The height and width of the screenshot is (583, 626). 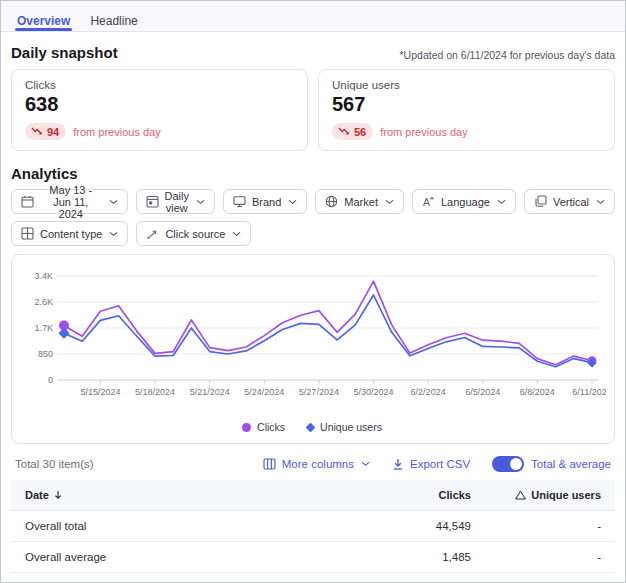 I want to click on svg-text: 850, so click(x=46, y=354).